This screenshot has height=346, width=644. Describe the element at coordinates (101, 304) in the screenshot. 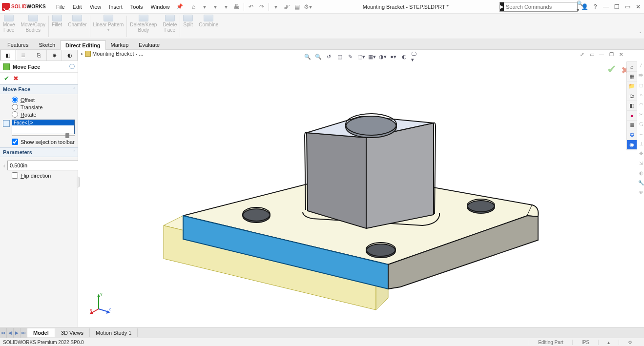

I see `view-triad: Y X Z` at that location.